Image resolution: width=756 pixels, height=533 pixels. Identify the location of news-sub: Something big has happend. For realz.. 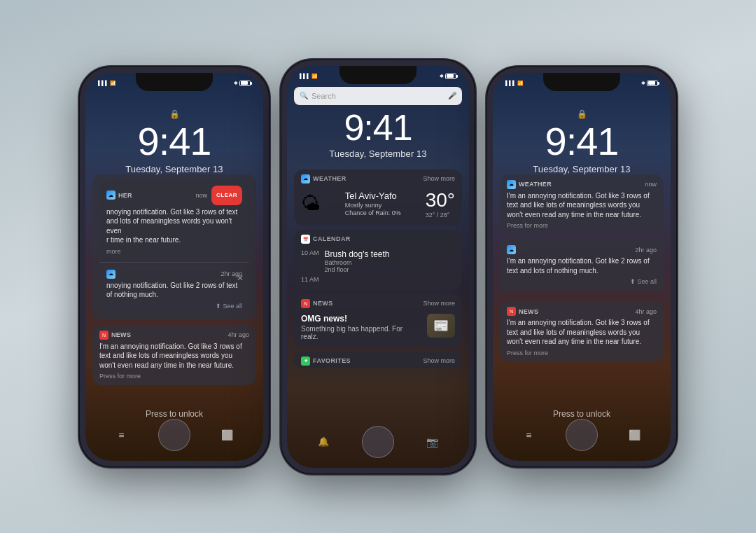
(361, 333).